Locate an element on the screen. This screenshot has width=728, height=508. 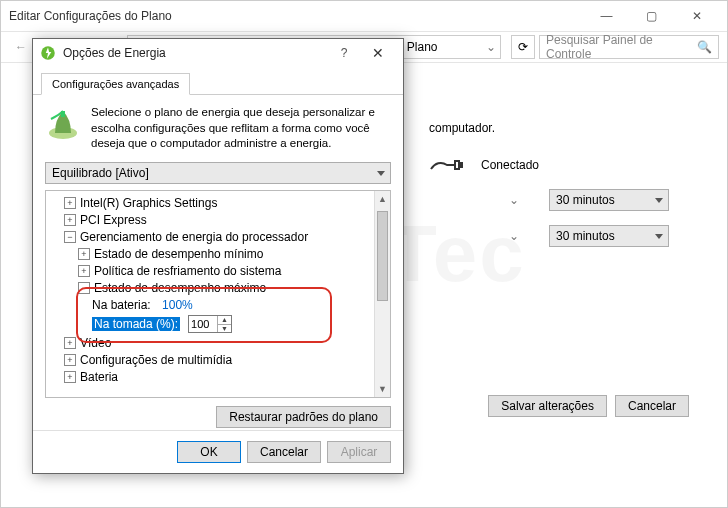
ok-button: OK is located at coordinates (209, 452).